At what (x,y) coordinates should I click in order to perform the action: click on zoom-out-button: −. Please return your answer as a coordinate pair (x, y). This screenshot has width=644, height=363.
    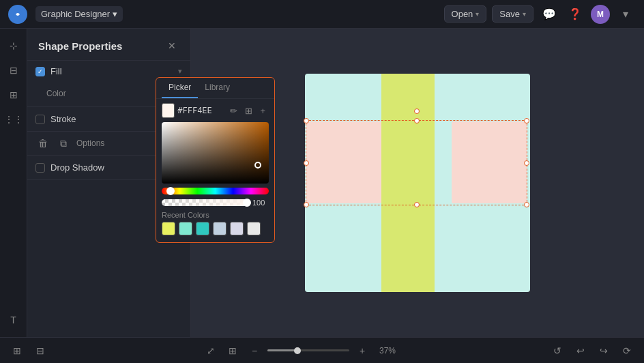
    Looking at the image, I should click on (254, 351).